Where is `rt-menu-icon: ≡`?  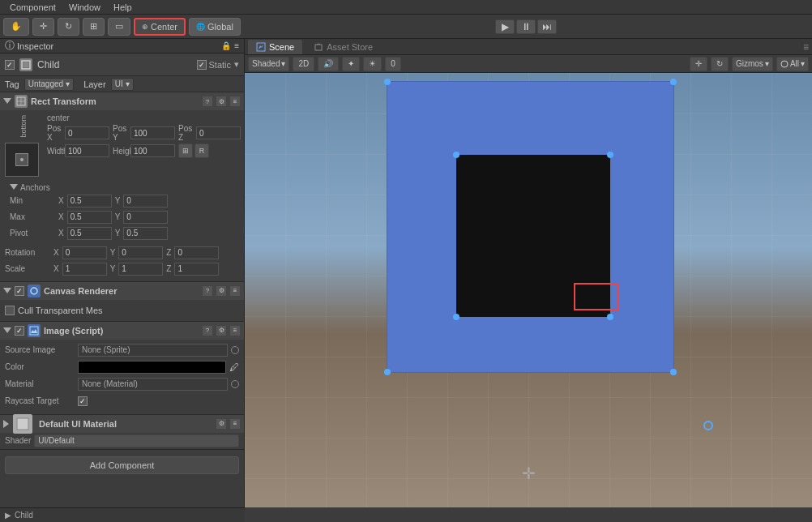
rt-menu-icon: ≡ is located at coordinates (235, 101).